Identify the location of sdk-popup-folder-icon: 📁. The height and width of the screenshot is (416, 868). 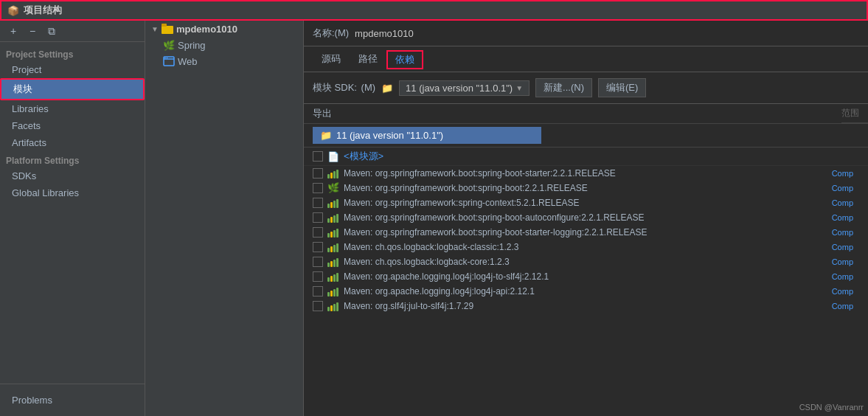
(326, 136).